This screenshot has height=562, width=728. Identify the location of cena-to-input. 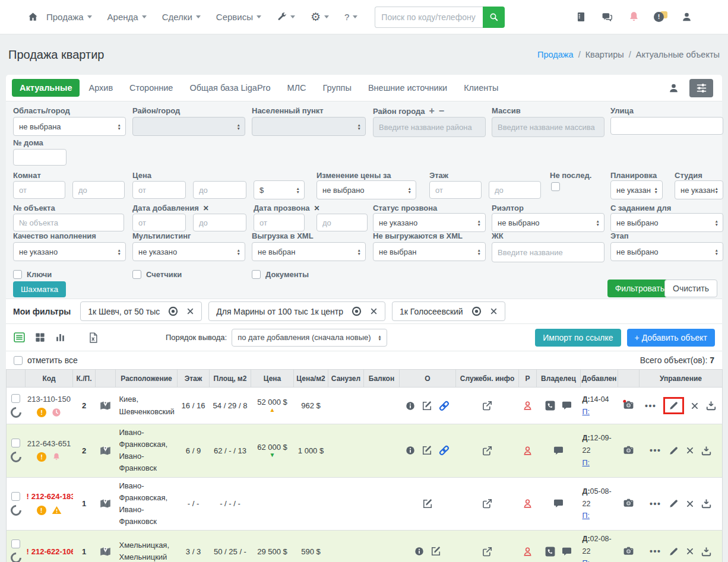
(220, 190).